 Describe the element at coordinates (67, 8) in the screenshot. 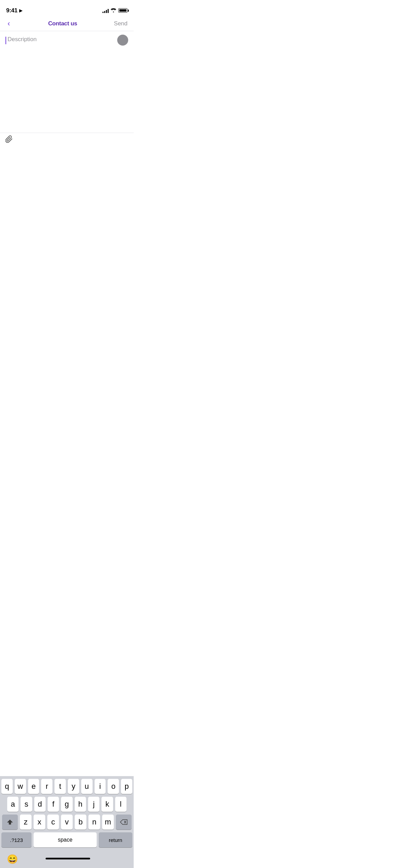

I see `status-bar: 9:41 ▶` at that location.